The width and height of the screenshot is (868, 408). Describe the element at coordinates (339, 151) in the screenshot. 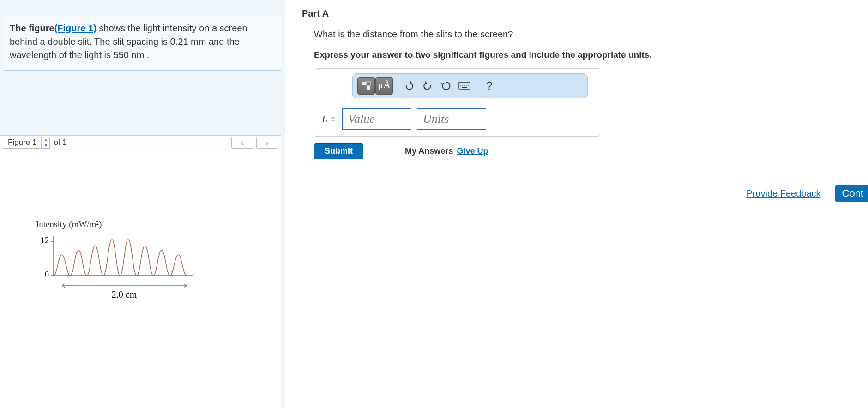

I see `submit-button: Submit` at that location.